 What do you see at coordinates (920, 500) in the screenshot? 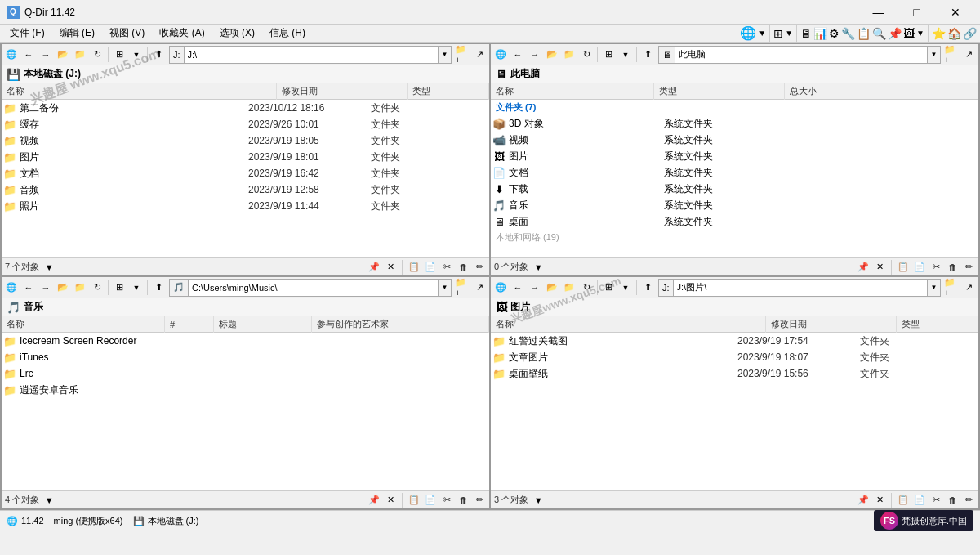
I see `pane-br-paste: 📄` at bounding box center [920, 500].